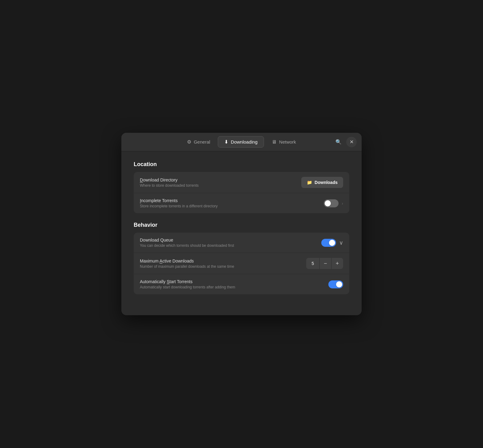 This screenshot has height=448, width=483. What do you see at coordinates (169, 182) in the screenshot?
I see `download-directory-text: Download Directory Where to store downlo…` at bounding box center [169, 182].